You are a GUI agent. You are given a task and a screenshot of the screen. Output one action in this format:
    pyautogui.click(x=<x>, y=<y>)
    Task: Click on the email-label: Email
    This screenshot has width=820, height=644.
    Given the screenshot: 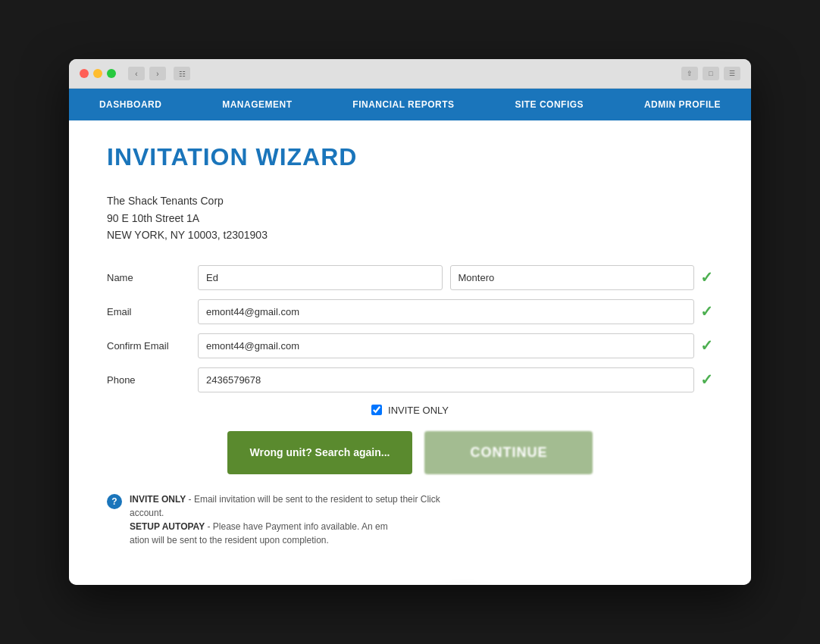 What is the action you would take?
    pyautogui.click(x=152, y=312)
    